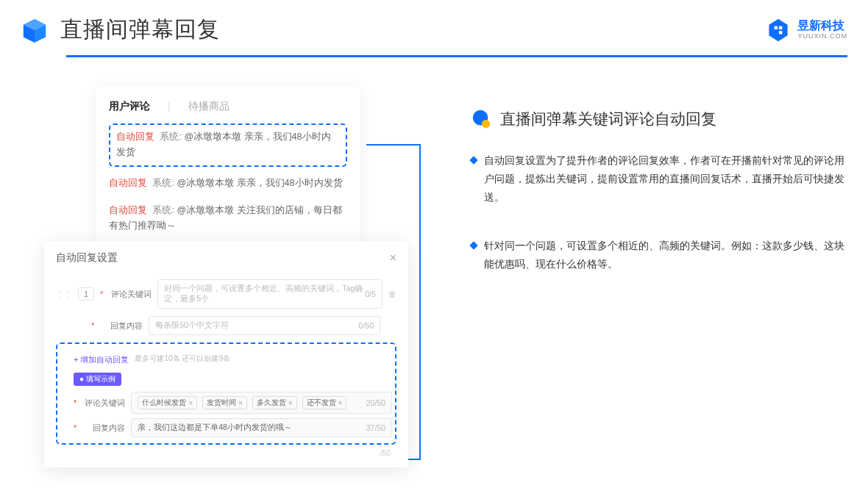  I want to click on tag-chip: 多久发货×, so click(275, 403).